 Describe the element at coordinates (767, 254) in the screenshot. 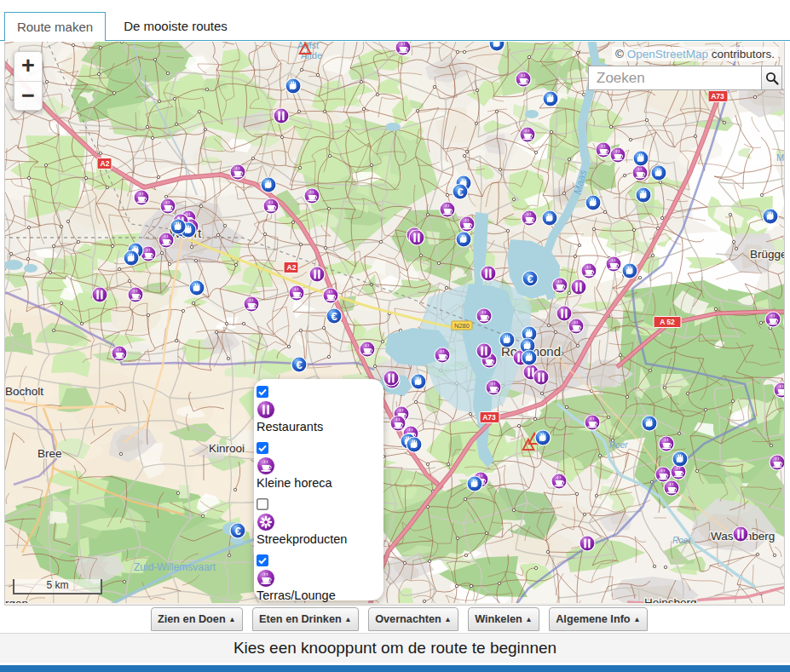

I see `svg-text: Brüggen` at that location.